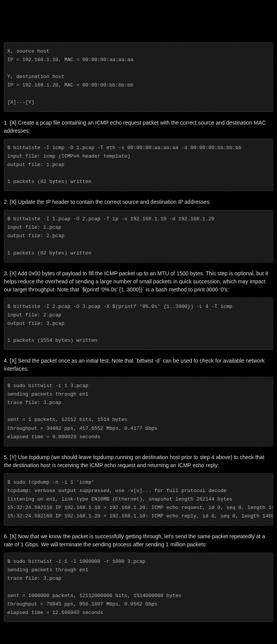  What do you see at coordinates (138, 281) in the screenshot?
I see `step-3-text: 3. [X] Add 0x00 bytes of payload to fill…` at bounding box center [138, 281].